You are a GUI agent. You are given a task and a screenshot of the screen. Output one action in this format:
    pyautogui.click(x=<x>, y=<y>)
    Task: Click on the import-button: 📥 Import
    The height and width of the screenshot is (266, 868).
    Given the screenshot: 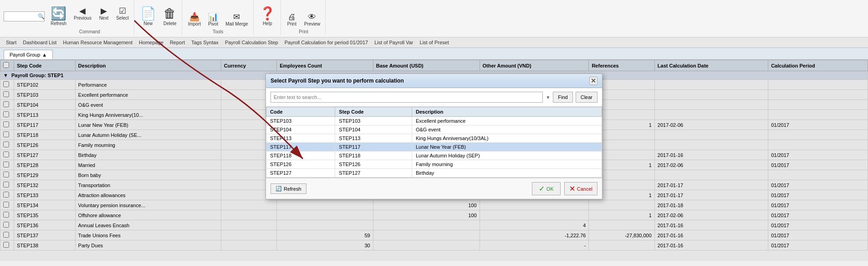 What is the action you would take?
    pyautogui.click(x=194, y=20)
    